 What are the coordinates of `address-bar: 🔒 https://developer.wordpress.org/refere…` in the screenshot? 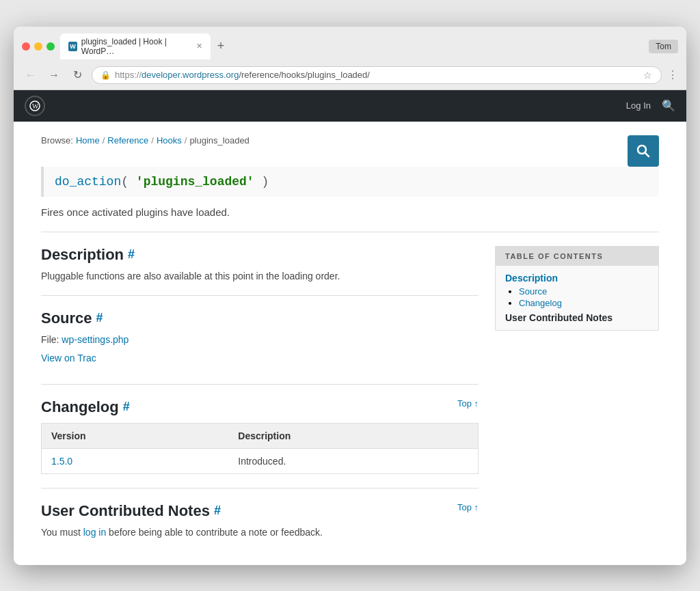 It's located at (377, 75).